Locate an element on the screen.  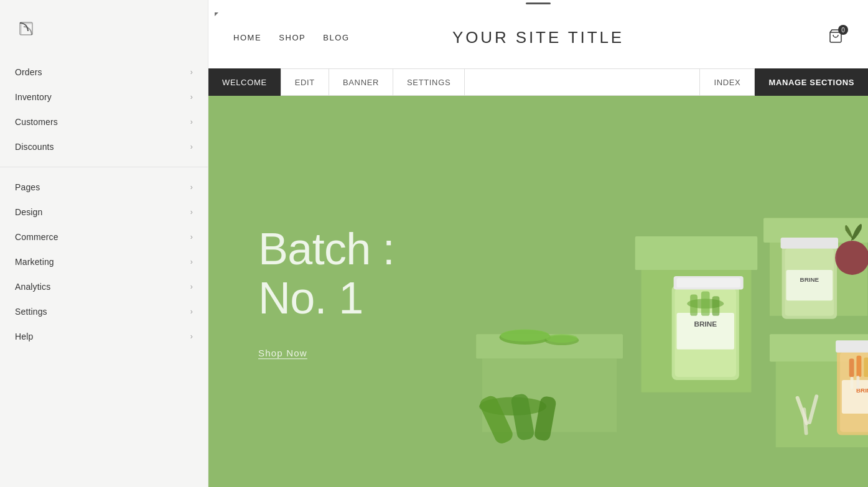
tab-welcome: Welcome is located at coordinates (245, 82).